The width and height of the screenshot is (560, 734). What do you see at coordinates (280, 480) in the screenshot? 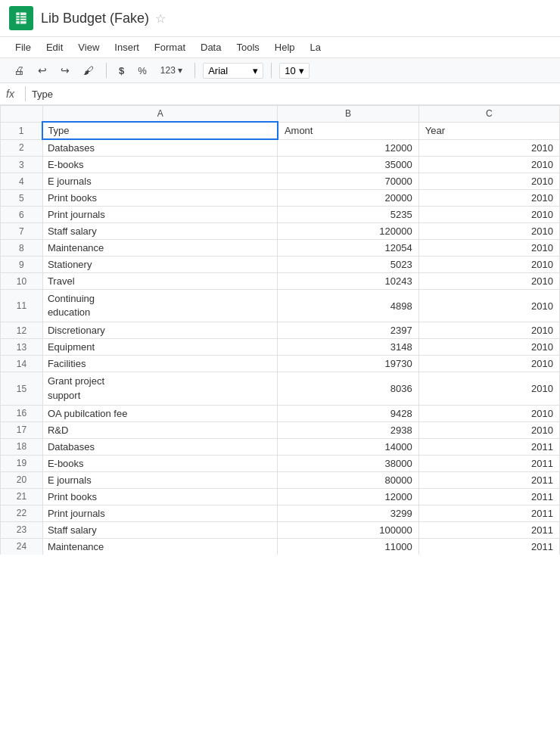
I see `table-row: 20E journals800002011` at bounding box center [280, 480].